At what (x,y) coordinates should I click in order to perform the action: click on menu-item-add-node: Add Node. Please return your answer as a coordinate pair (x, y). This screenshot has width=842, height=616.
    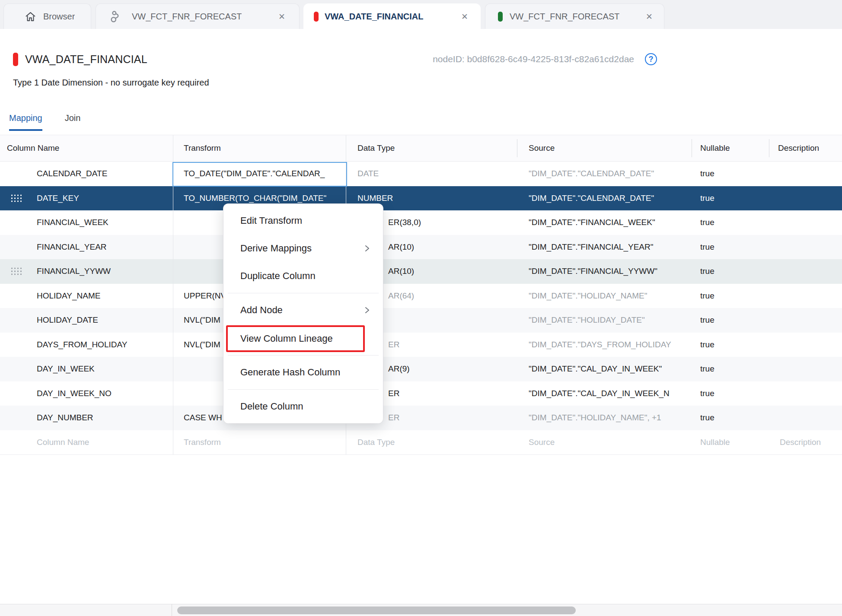
    Looking at the image, I should click on (303, 310).